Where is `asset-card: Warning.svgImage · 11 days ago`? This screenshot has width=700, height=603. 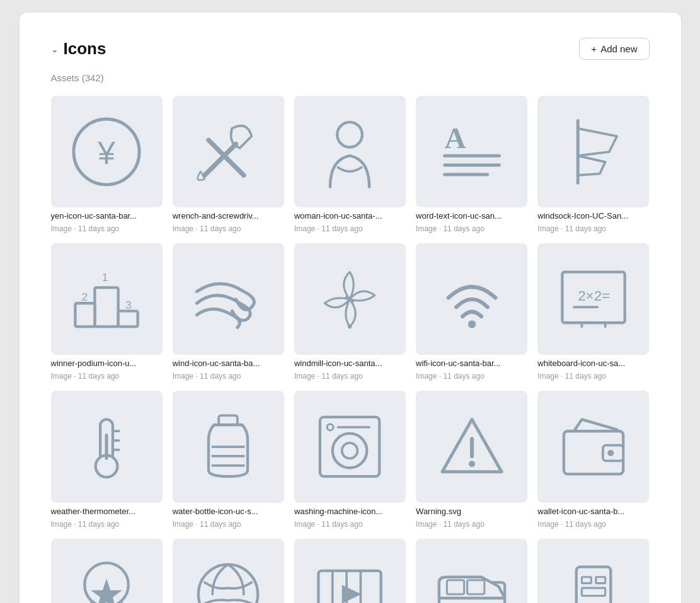 asset-card: Warning.svgImage · 11 days ago is located at coordinates (471, 459).